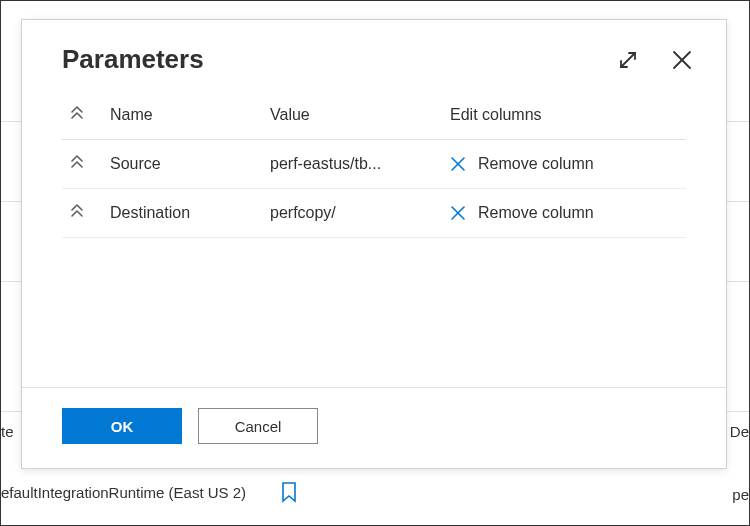  What do you see at coordinates (289, 492) in the screenshot?
I see `bookmark-icon` at bounding box center [289, 492].